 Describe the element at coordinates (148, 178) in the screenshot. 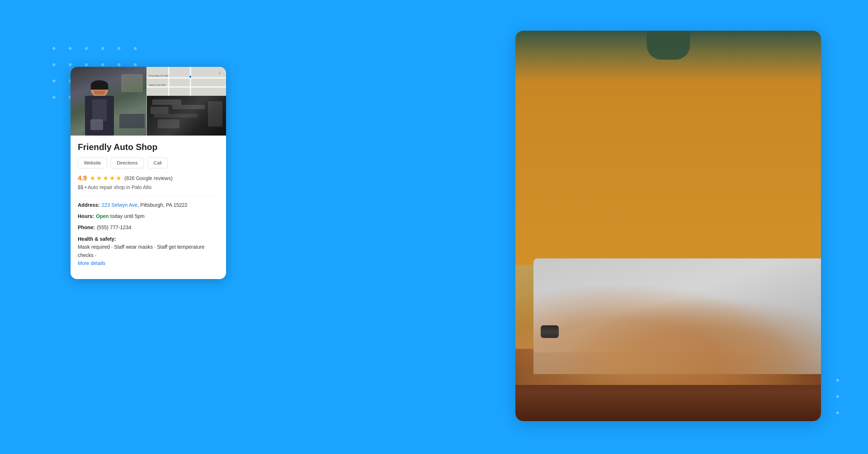

I see `rating-row: 4.9 ★ ★ ★ ★ ★ (826 Google reviews)` at that location.